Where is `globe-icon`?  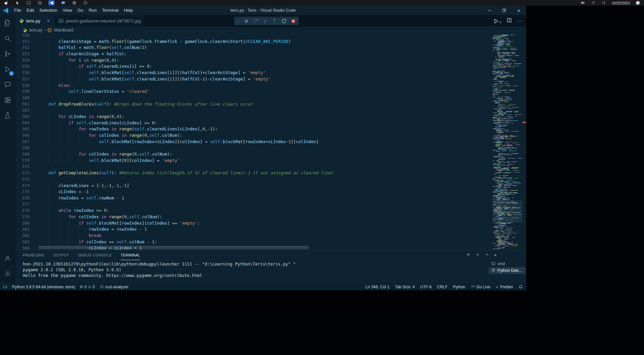 globe-icon is located at coordinates (75, 3).